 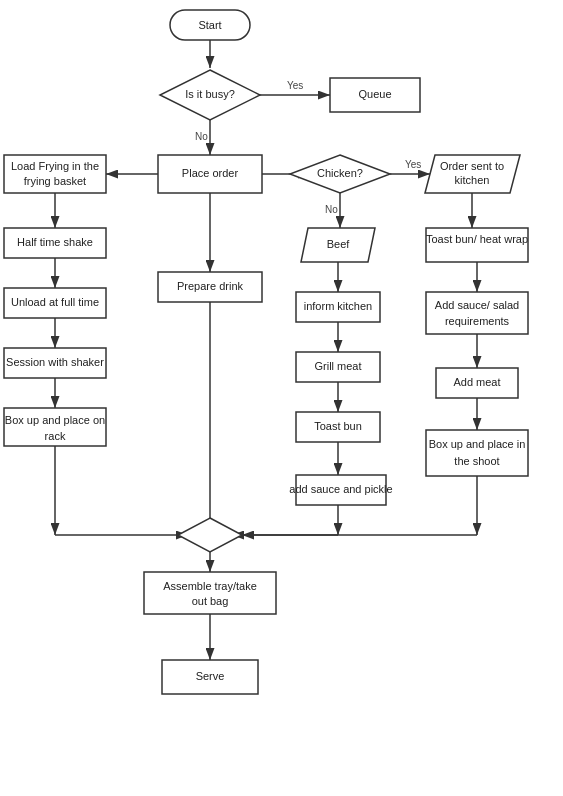 I want to click on add-sauce-salad-label2: requirements, so click(x=478, y=321).